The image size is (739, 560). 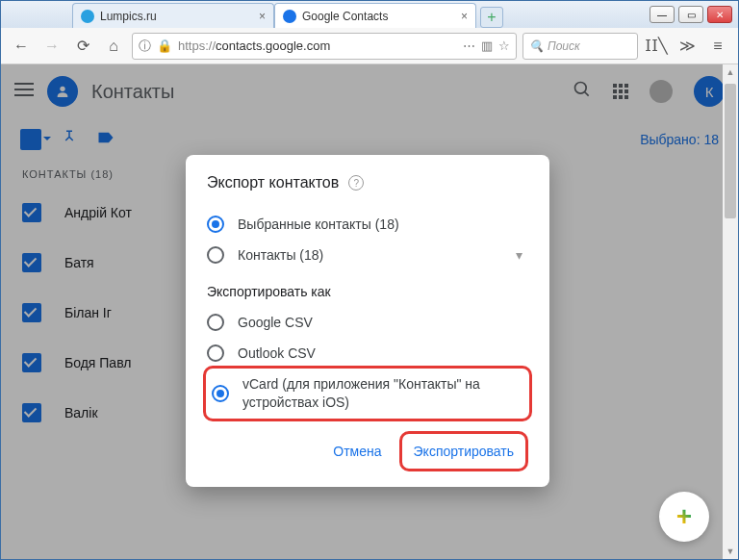 What do you see at coordinates (368, 292) in the screenshot?
I see `export-as-label: Экспортировать как` at bounding box center [368, 292].